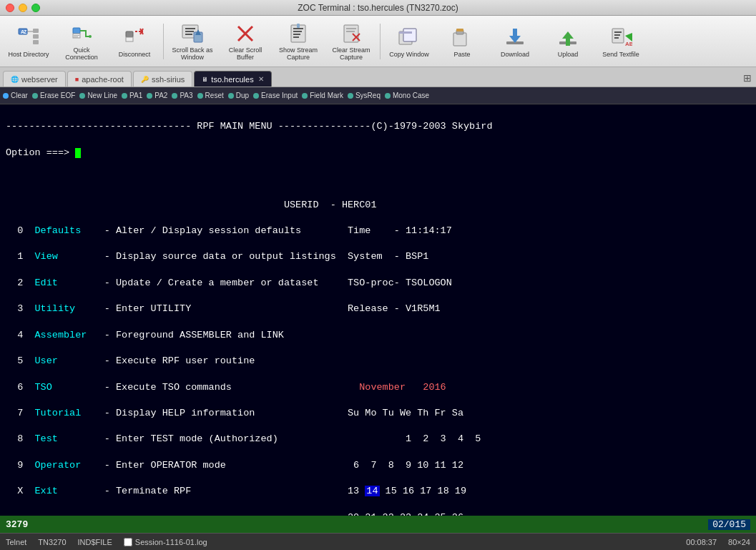 The image size is (756, 550). What do you see at coordinates (462, 41) in the screenshot?
I see `toolbar-paste: Paste` at bounding box center [462, 41].